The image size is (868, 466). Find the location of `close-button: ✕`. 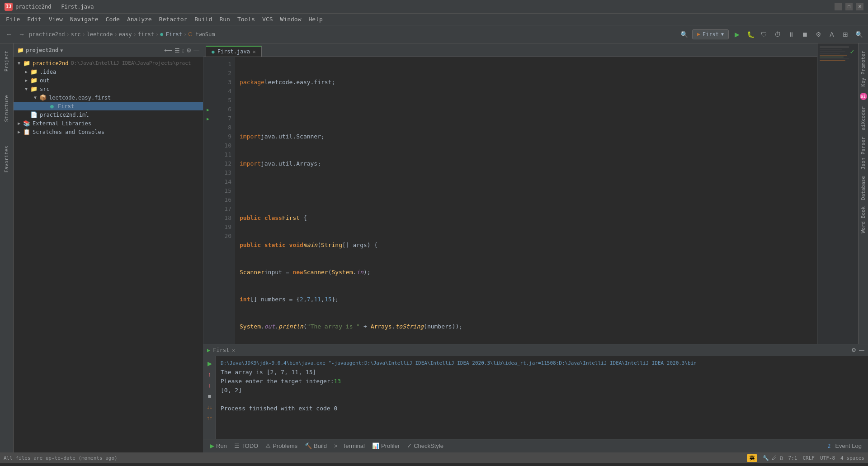

close-button: ✕ is located at coordinates (860, 7).